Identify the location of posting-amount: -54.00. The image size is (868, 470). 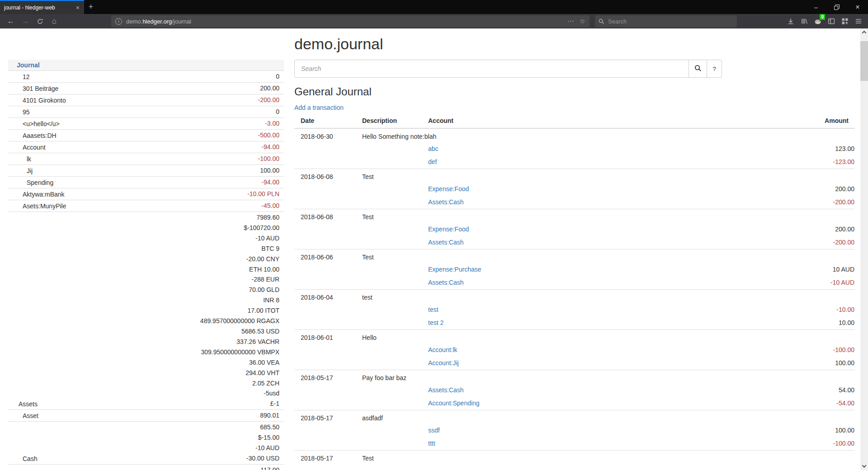
(778, 404).